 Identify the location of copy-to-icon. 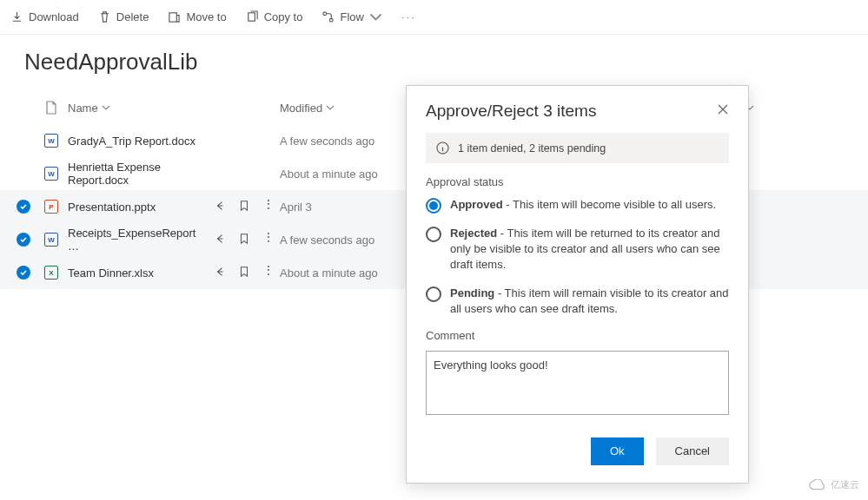
(252, 17).